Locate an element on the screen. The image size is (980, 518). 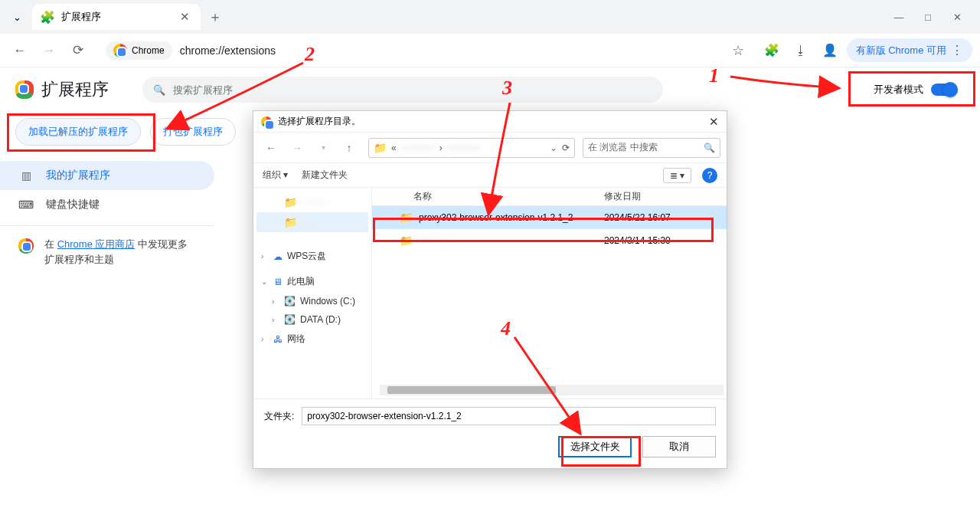
extensions-header: 扩展程序 🔍 开发者模式 is located at coordinates (490, 90).